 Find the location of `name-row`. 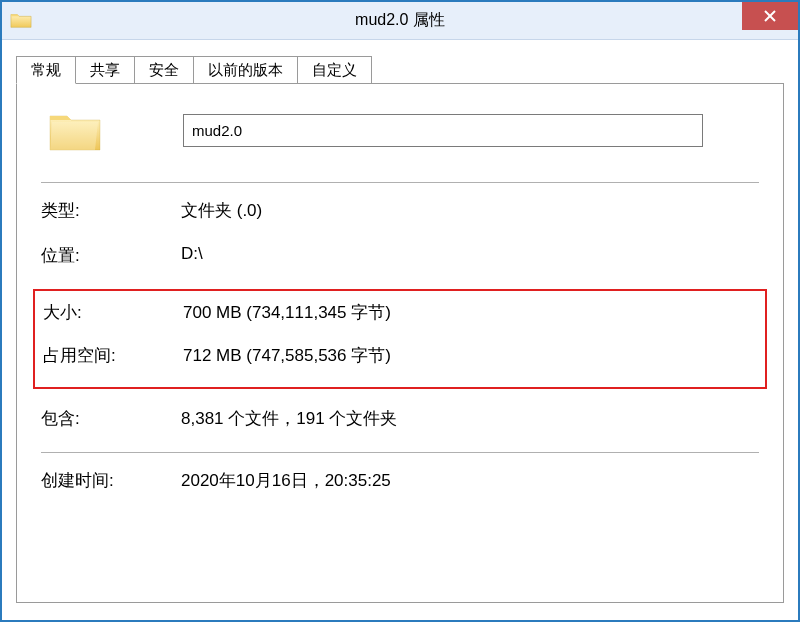

name-row is located at coordinates (400, 130).